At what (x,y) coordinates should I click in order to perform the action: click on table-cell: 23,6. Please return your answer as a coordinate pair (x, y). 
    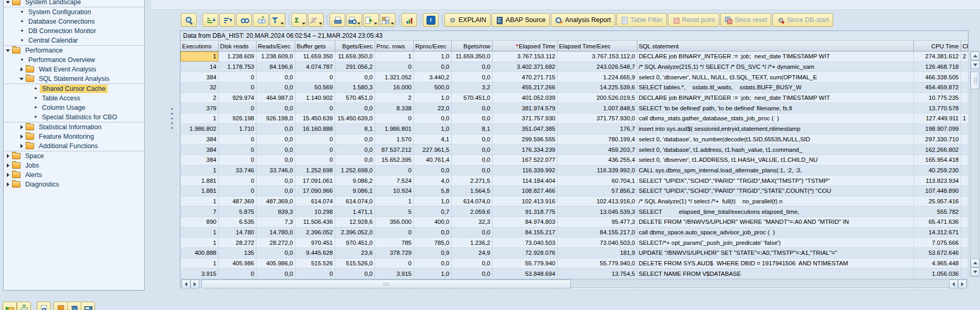
    Looking at the image, I should click on (355, 253).